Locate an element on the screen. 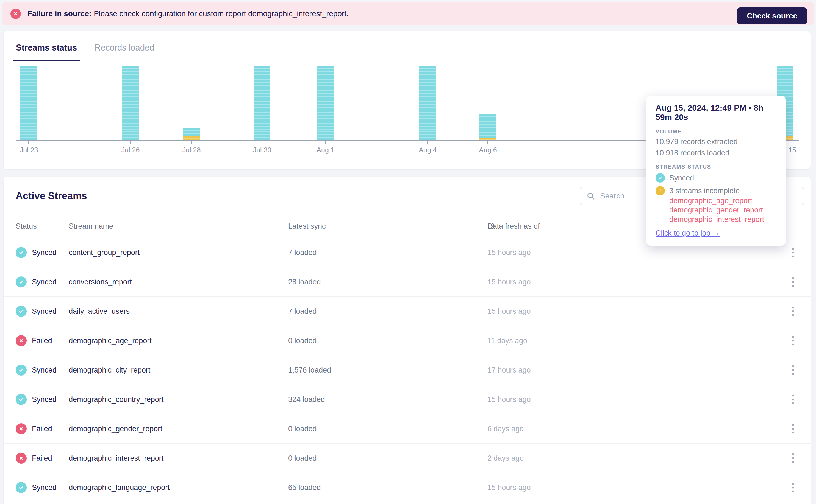  latest-sync-value: 65 loaded is located at coordinates (305, 488).